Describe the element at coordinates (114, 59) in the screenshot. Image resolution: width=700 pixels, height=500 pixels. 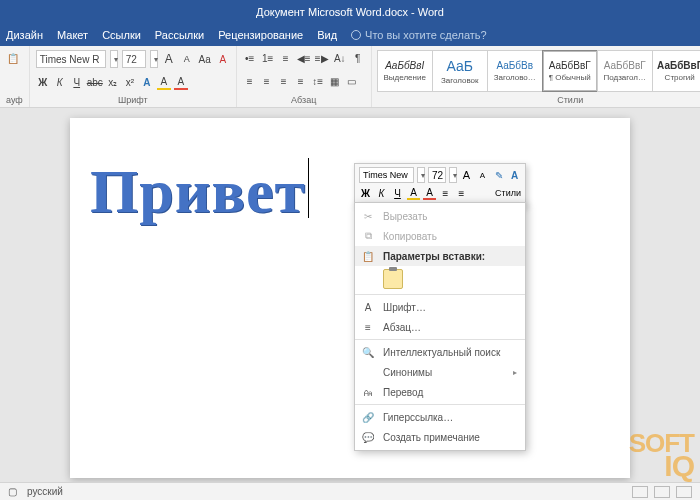
I see `font-name-dd: ▾` at that location.